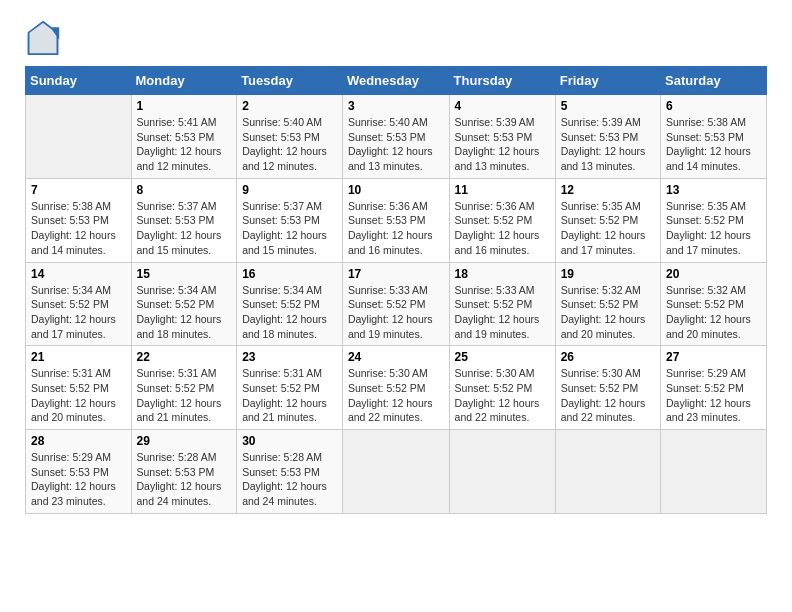 The height and width of the screenshot is (612, 792). Describe the element at coordinates (184, 304) in the screenshot. I see `day-cell: 15Sunrise: 5:34 AMSunset: 5:52 PMDayligh…` at that location.